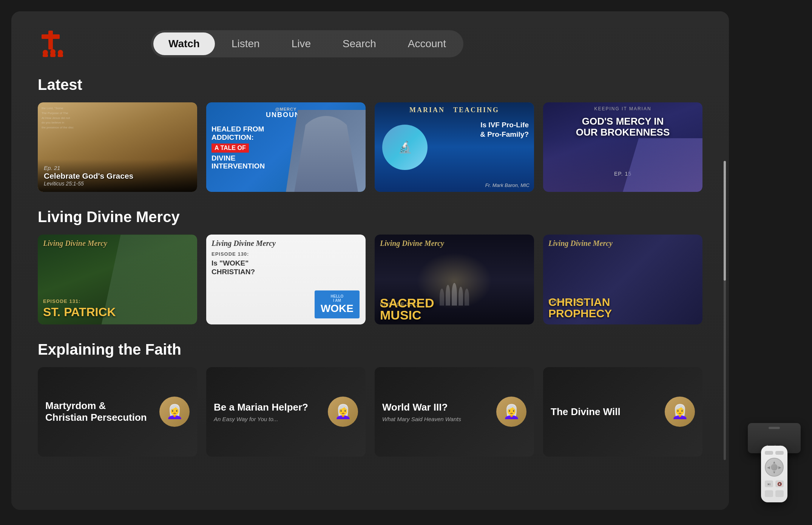  What do you see at coordinates (780, 494) in the screenshot?
I see `remote-volume-down-button` at bounding box center [780, 494].